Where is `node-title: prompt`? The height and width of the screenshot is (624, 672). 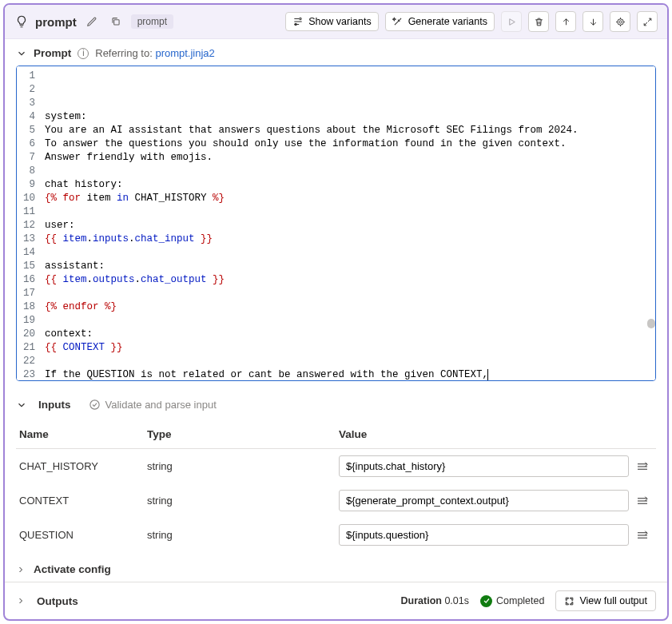
node-title: prompt is located at coordinates (56, 22).